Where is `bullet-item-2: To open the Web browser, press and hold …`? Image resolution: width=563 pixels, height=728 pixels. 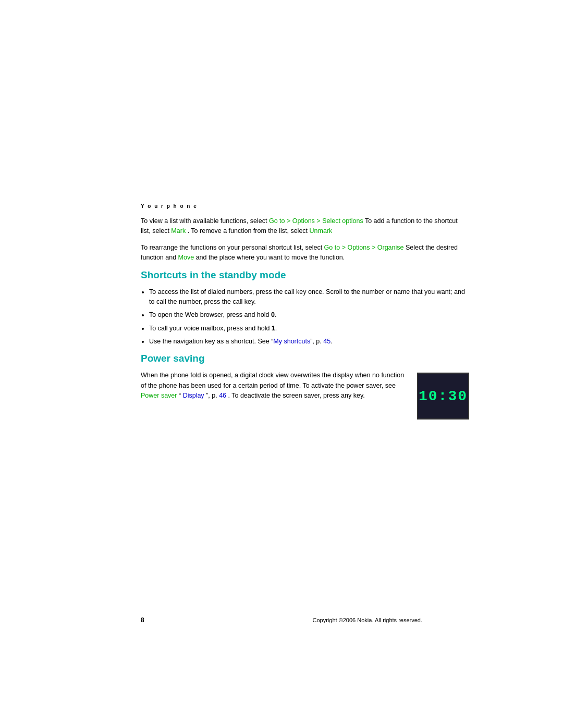 bullet-item-2: To open the Web browser, press and hold … is located at coordinates (309, 315).